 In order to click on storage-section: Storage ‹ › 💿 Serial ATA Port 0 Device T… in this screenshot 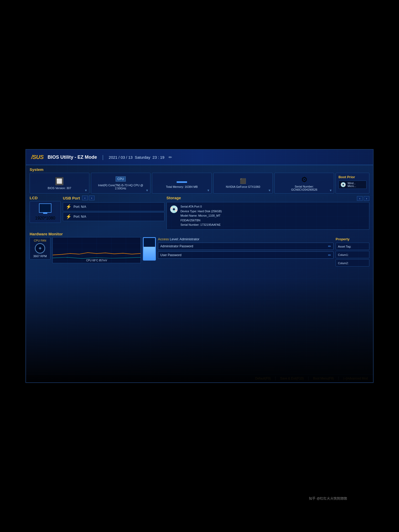, I will do `click(268, 212)`.